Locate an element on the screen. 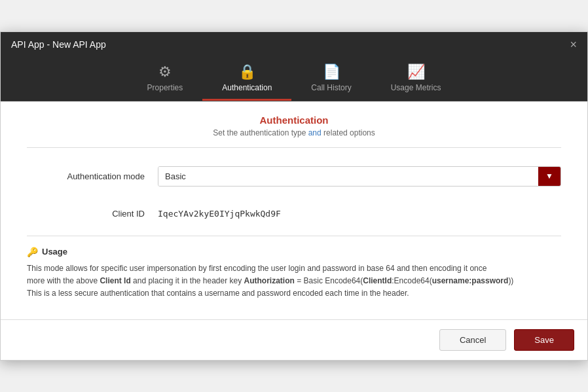  tab-authentication: 🔒 Authentication is located at coordinates (247, 79).